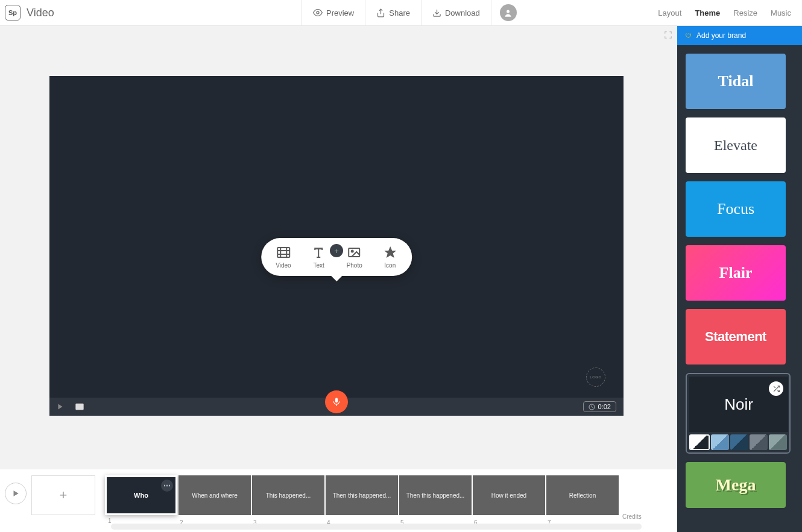 This screenshot has width=802, height=532. I want to click on account-button, so click(508, 13).